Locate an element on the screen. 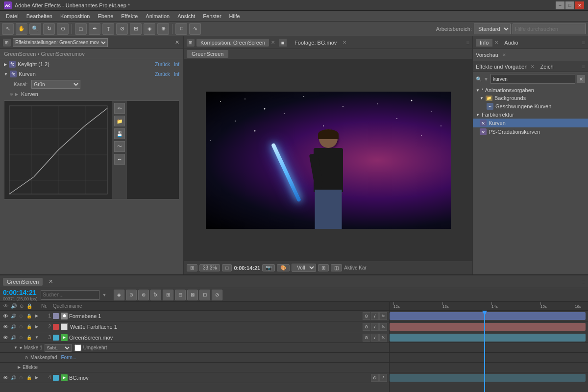  layer4-expand: ▶ is located at coordinates (37, 377).